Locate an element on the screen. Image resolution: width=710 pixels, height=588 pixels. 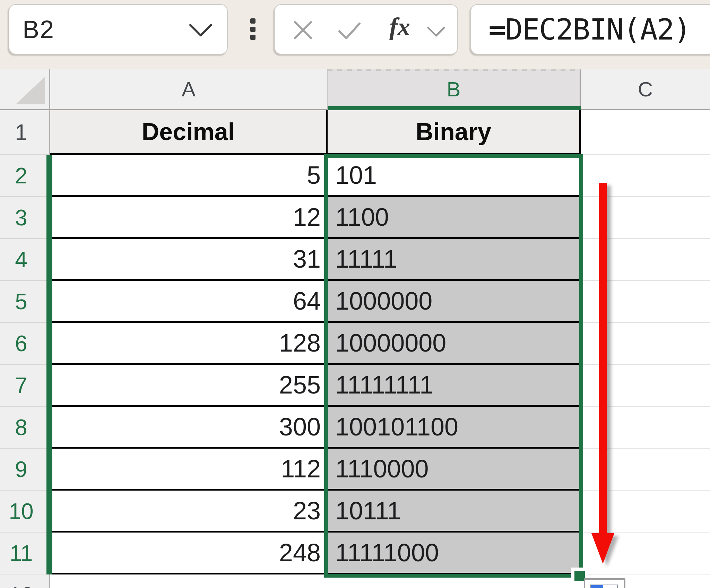
cell-A4: 31 is located at coordinates (189, 260).